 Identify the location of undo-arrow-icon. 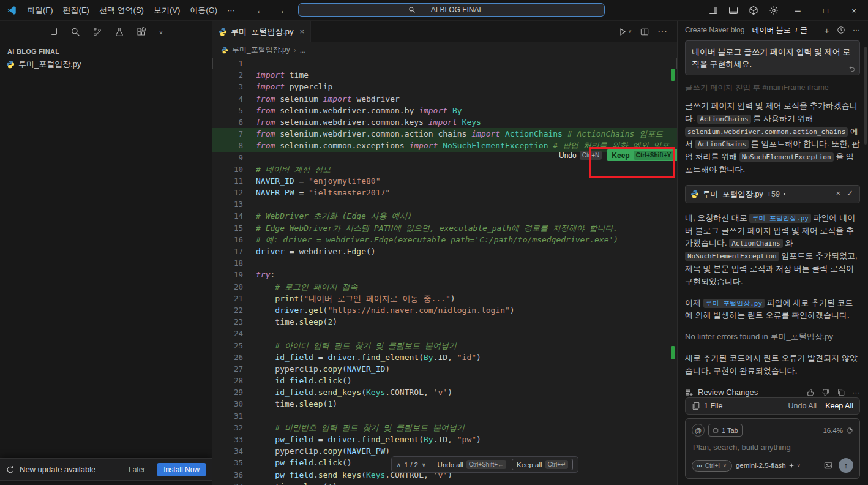
(852, 69).